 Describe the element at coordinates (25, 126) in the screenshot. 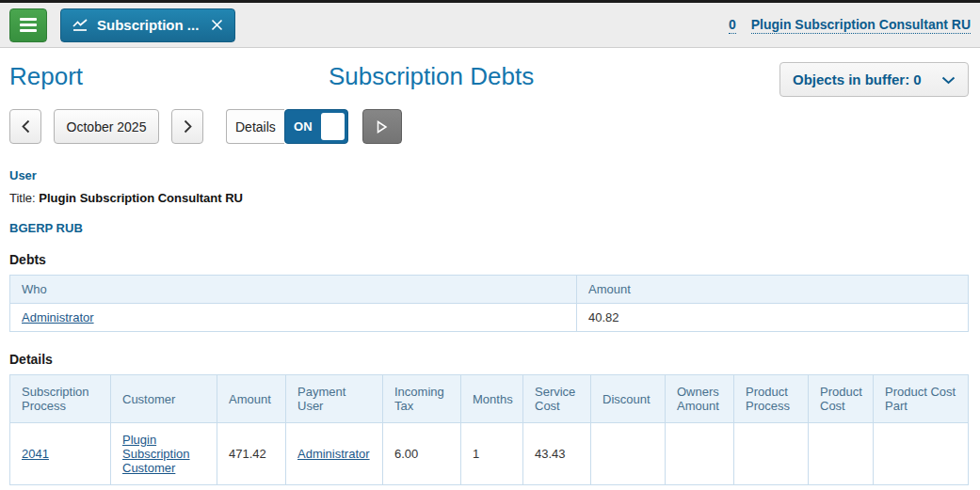

I see `previous-month-button` at that location.